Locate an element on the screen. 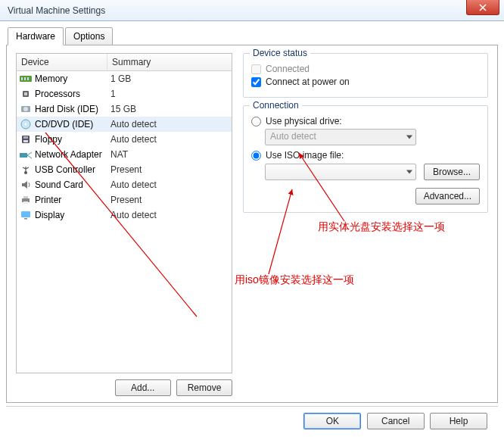  ok-button: OK is located at coordinates (332, 421).